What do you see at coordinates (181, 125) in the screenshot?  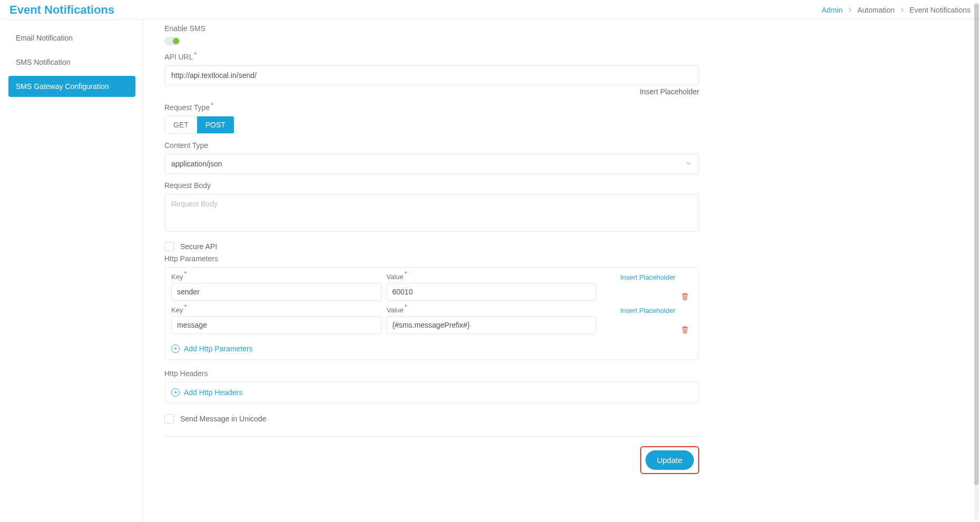 I see `request-type-get: GET` at bounding box center [181, 125].